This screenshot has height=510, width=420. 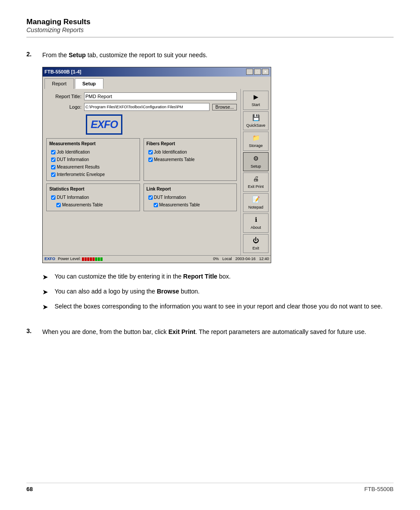 What do you see at coordinates (210, 30) in the screenshot?
I see `page-subtitle: Customizing Reports` at bounding box center [210, 30].